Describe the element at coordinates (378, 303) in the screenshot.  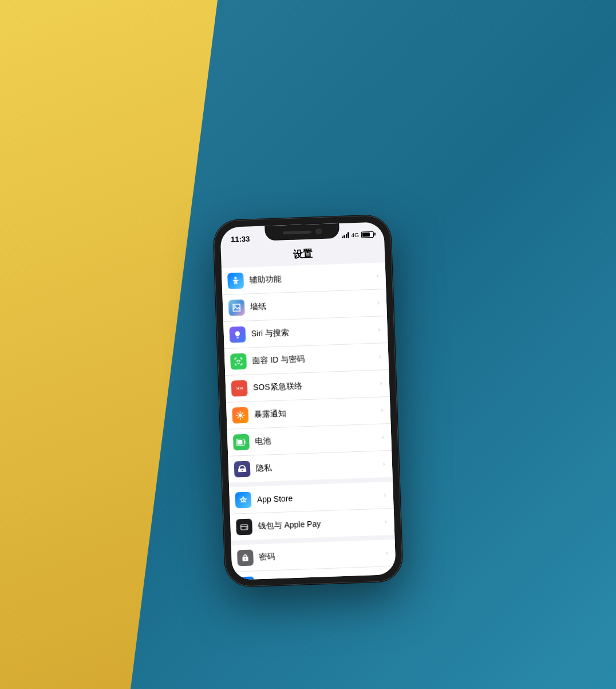
I see `wallpaper-chevron: ›` at that location.